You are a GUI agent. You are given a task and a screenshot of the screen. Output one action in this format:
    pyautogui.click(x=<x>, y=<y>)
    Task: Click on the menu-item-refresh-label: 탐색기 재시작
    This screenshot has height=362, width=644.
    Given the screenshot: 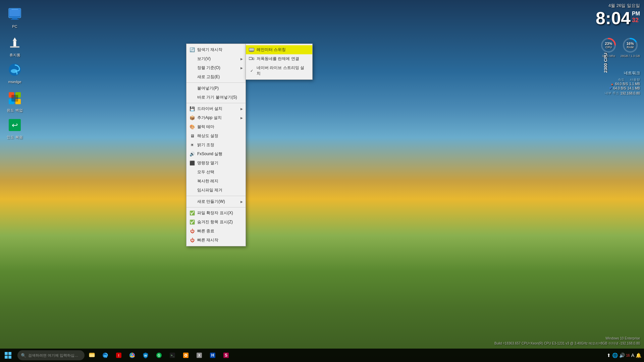 What is the action you would take?
    pyautogui.click(x=210, y=50)
    